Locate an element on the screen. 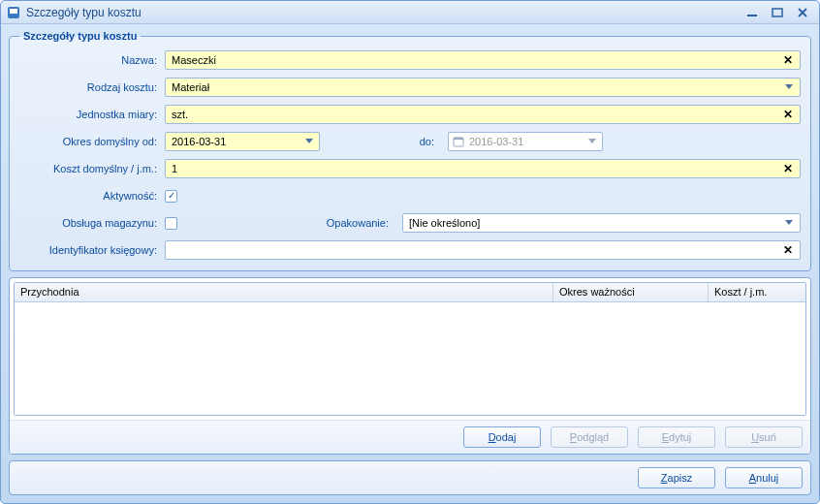 This screenshot has height=504, width=820. maximize-button is located at coordinates (777, 13).